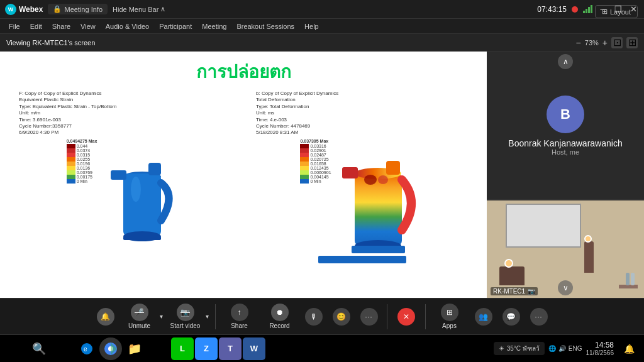 Image resolution: width=644 pixels, height=362 pixels. Describe the element at coordinates (380, 202) in the screenshot. I see `right-jug-svg` at that location.